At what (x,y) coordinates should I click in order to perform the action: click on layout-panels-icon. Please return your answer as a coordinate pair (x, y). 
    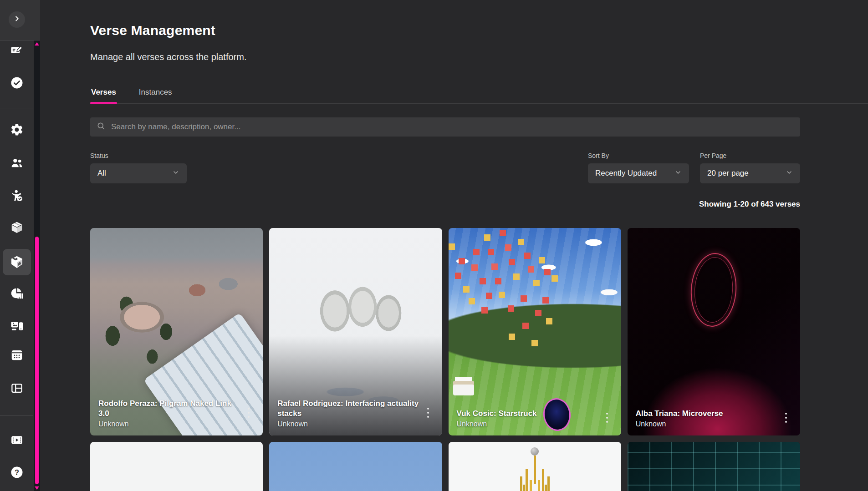
    Looking at the image, I should click on (17, 388).